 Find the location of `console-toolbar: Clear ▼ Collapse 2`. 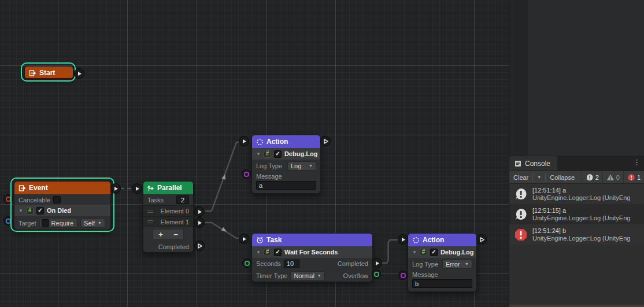

console-toolbar: Clear ▼ Collapse 2 is located at coordinates (577, 177).